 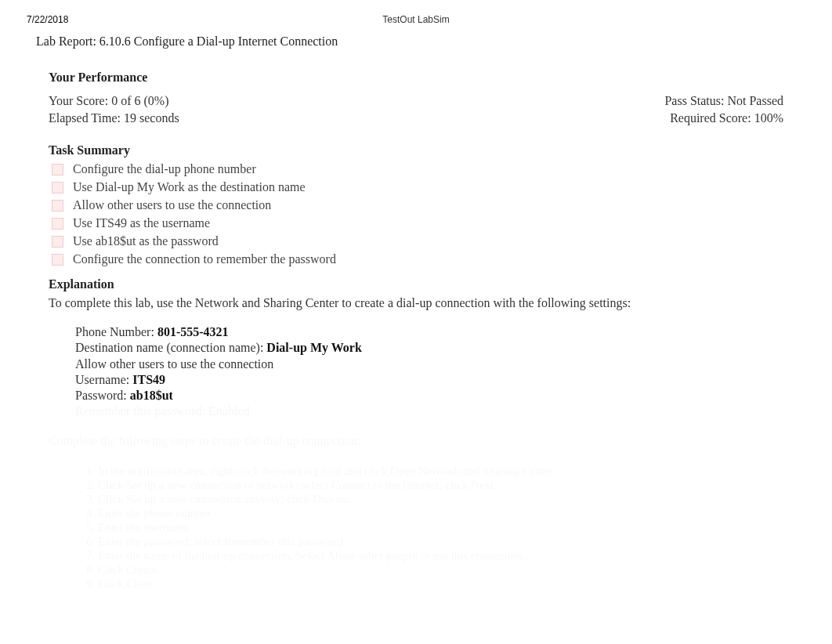 I want to click on setting-value: Dial-up My Work, so click(x=314, y=348).